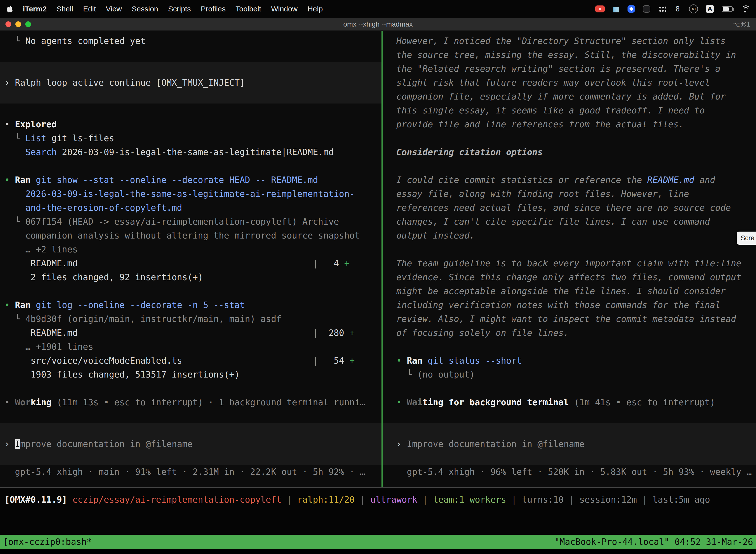  I want to click on screen-overlay-button: Scre, so click(746, 238).